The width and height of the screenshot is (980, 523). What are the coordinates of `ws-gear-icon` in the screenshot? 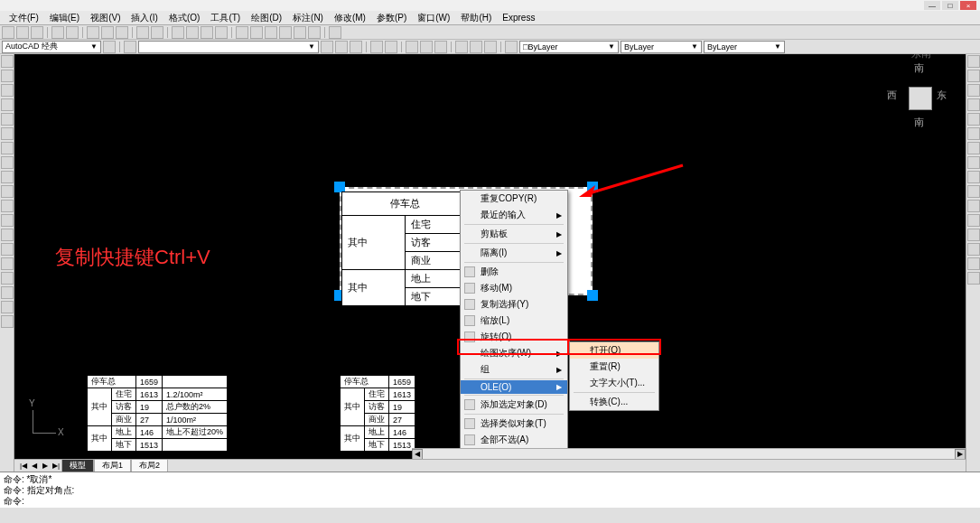 It's located at (109, 47).